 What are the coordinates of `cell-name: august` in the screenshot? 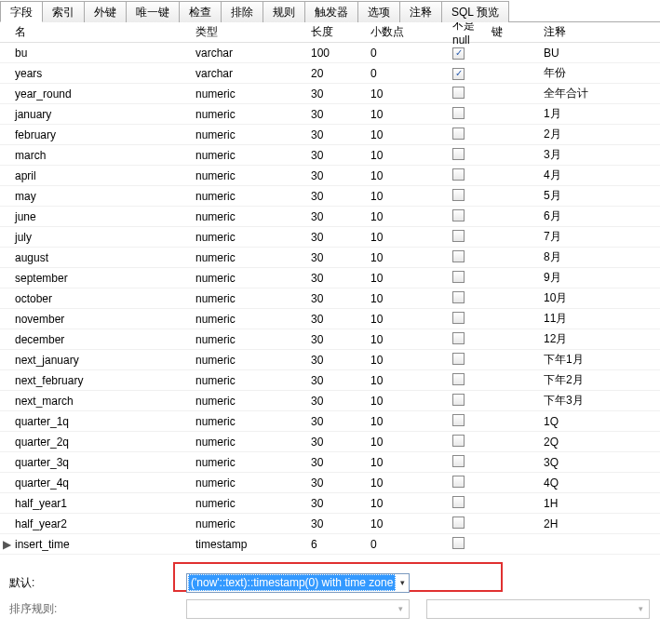 It's located at (104, 258).